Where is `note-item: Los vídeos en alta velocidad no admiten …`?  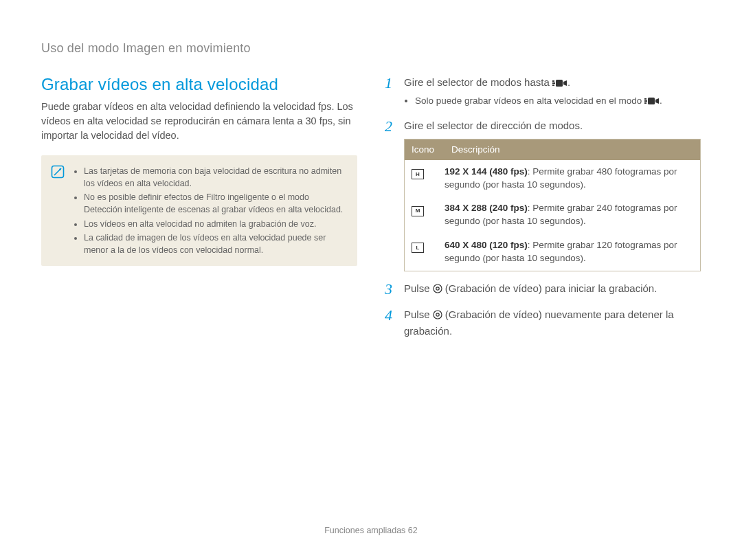 note-item: Los vídeos en alta velocidad no admiten … is located at coordinates (215, 224).